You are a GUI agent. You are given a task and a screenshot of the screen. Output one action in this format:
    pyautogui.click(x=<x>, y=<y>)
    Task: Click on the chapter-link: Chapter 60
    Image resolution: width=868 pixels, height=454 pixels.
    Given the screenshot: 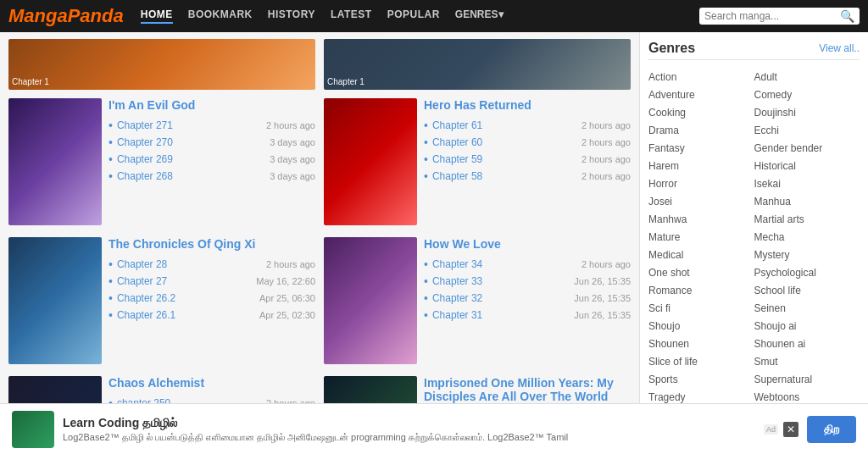 What is the action you would take?
    pyautogui.click(x=504, y=142)
    